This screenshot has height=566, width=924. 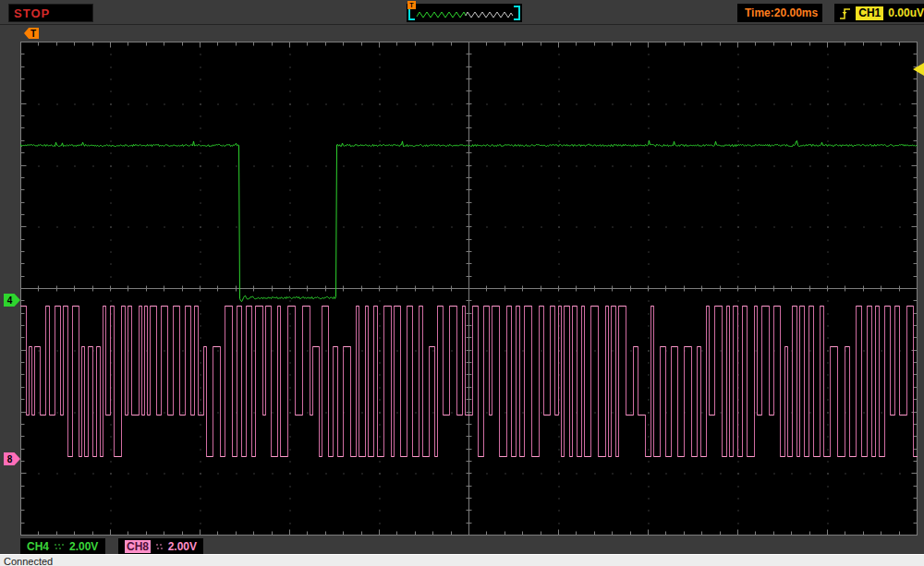 What do you see at coordinates (38, 547) in the screenshot?
I see `ch4-label: CH4` at bounding box center [38, 547].